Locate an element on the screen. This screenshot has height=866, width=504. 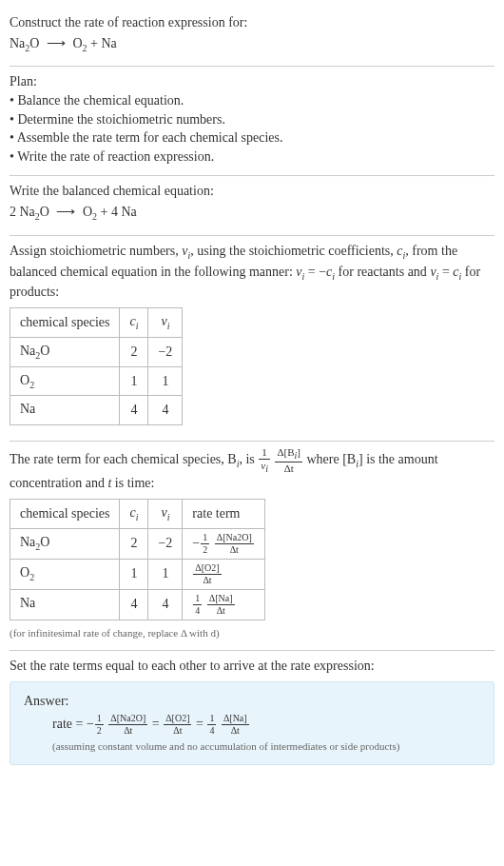
footnote: (for infinitesimal rate of change, repla… is located at coordinates (252, 634).